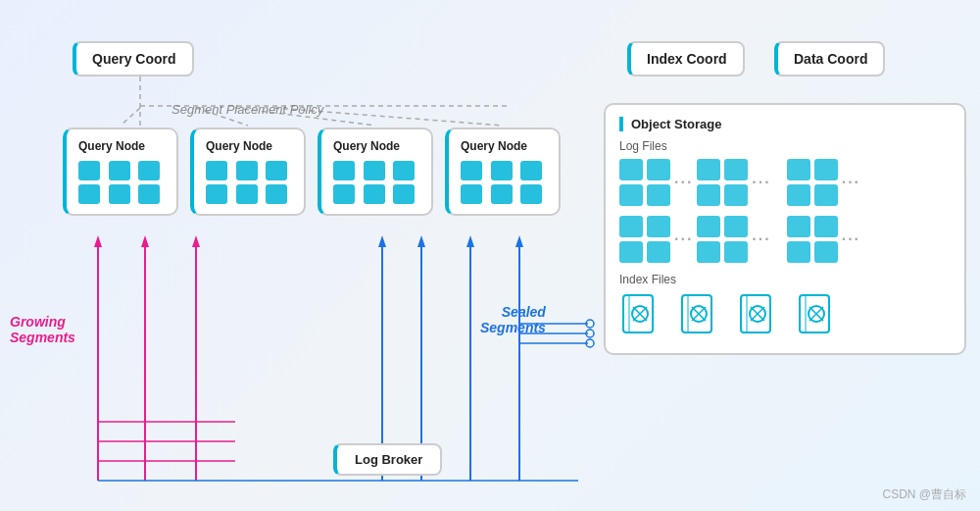  Describe the element at coordinates (686, 59) in the screenshot. I see `index-coord-box: Index Coord` at that location.